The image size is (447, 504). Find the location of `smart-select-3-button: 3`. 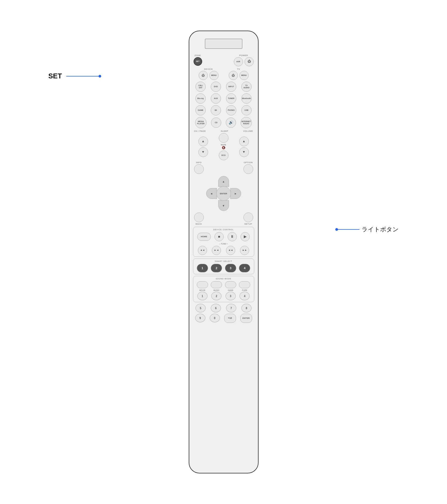

smart-select-3-button: 3 is located at coordinates (231, 268).